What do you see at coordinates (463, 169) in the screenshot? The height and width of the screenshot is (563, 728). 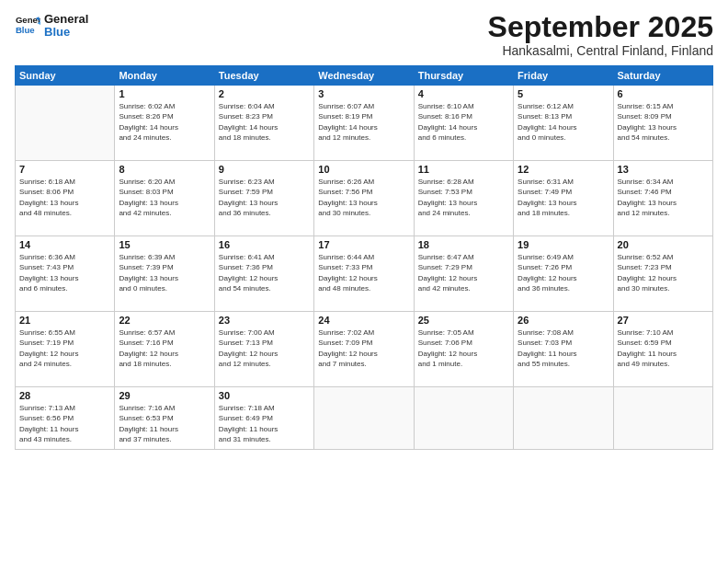 I see `day-number: 11` at bounding box center [463, 169].